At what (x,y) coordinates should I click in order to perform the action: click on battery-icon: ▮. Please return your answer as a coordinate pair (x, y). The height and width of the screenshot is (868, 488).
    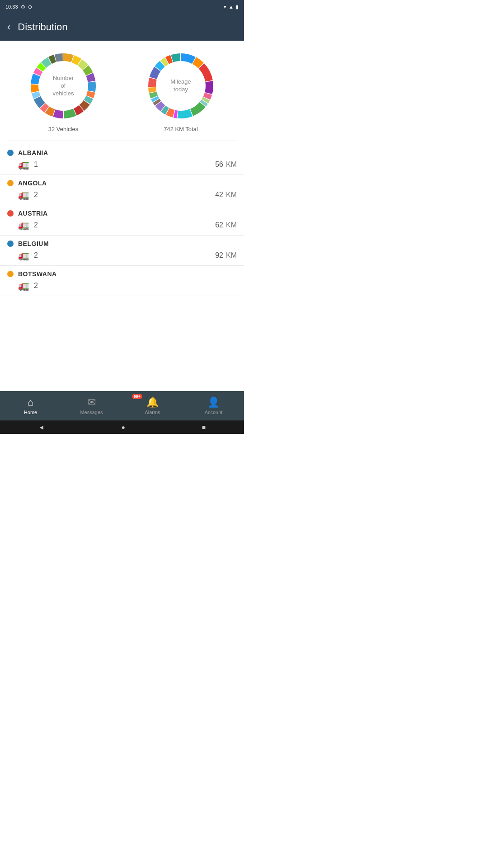
    Looking at the image, I should click on (237, 7).